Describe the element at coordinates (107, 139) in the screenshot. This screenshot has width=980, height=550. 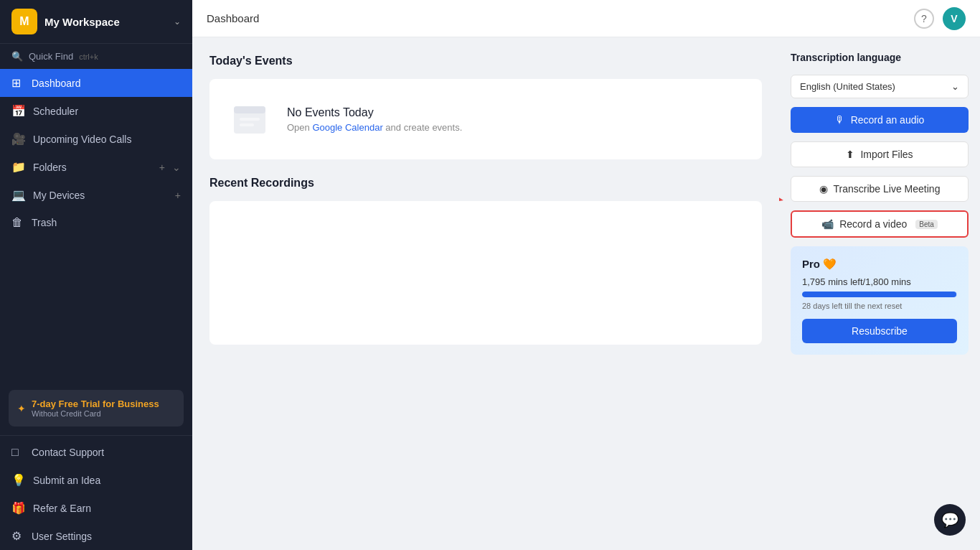
I see `sidebar-item-label: Upcoming Video Calls` at that location.